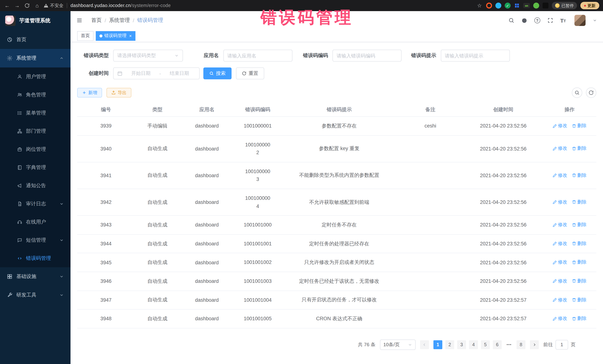 This screenshot has height=364, width=603. What do you see at coordinates (534, 345) in the screenshot?
I see `next-page-button` at bounding box center [534, 345].